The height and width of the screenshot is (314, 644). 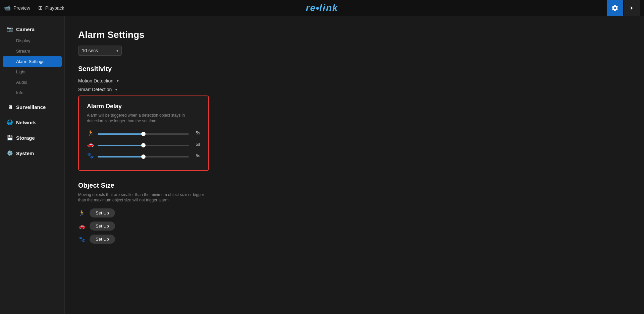 I want to click on sidebar-item-audio: Audio, so click(x=32, y=82).